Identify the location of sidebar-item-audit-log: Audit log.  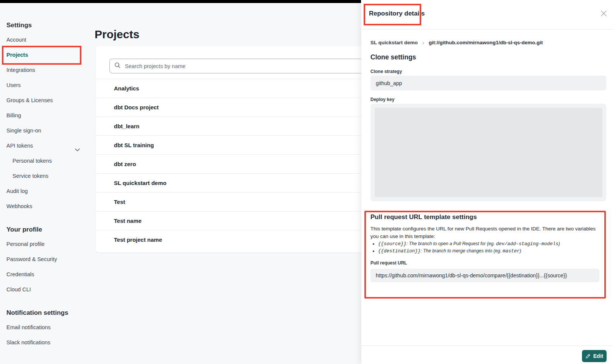
(50, 191).